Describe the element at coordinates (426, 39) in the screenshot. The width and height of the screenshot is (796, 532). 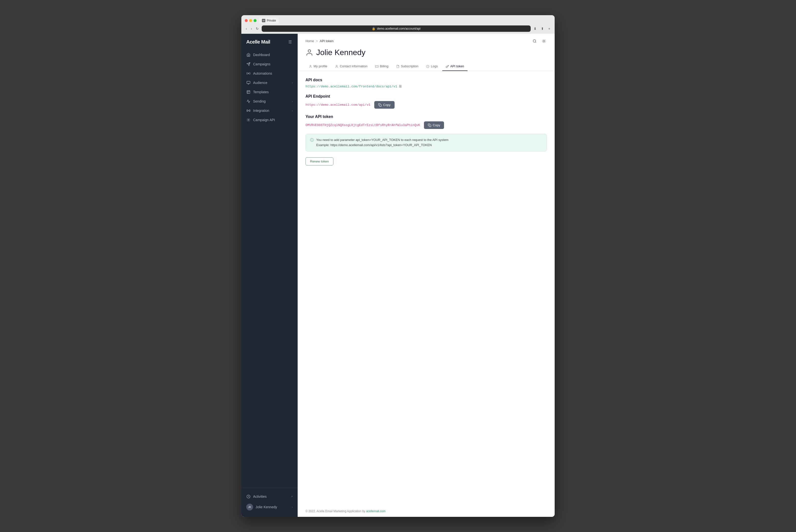
I see `main-header: Home > API token` at that location.